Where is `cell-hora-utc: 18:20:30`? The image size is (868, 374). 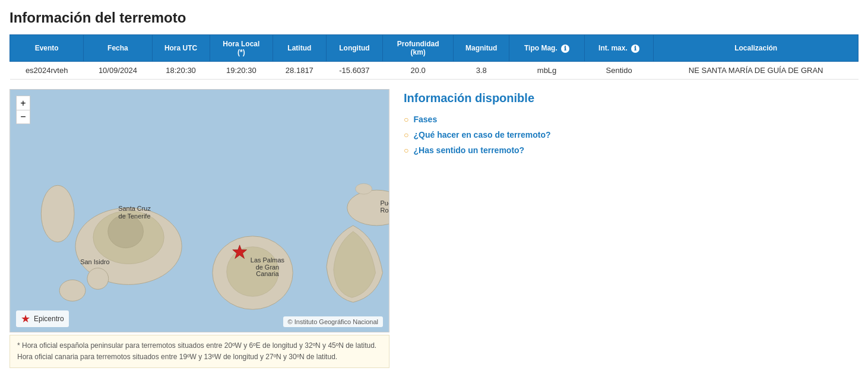
cell-hora-utc: 18:20:30 is located at coordinates (180, 71).